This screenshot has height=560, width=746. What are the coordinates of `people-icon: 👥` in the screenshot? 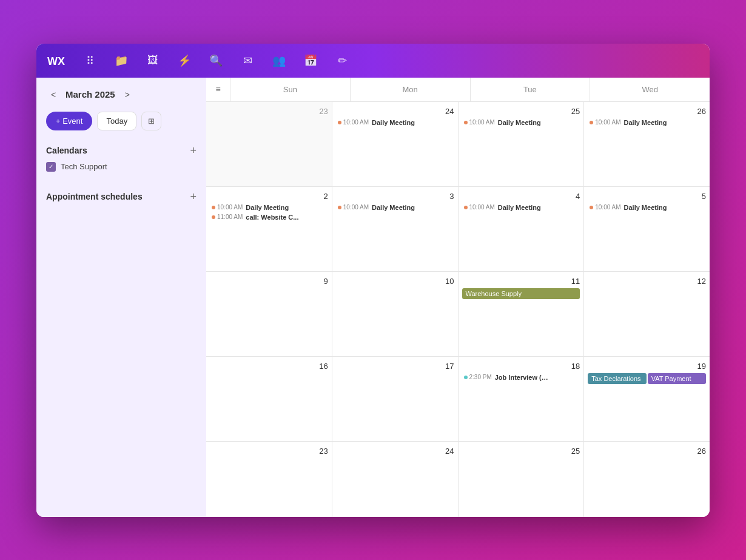 It's located at (279, 61).